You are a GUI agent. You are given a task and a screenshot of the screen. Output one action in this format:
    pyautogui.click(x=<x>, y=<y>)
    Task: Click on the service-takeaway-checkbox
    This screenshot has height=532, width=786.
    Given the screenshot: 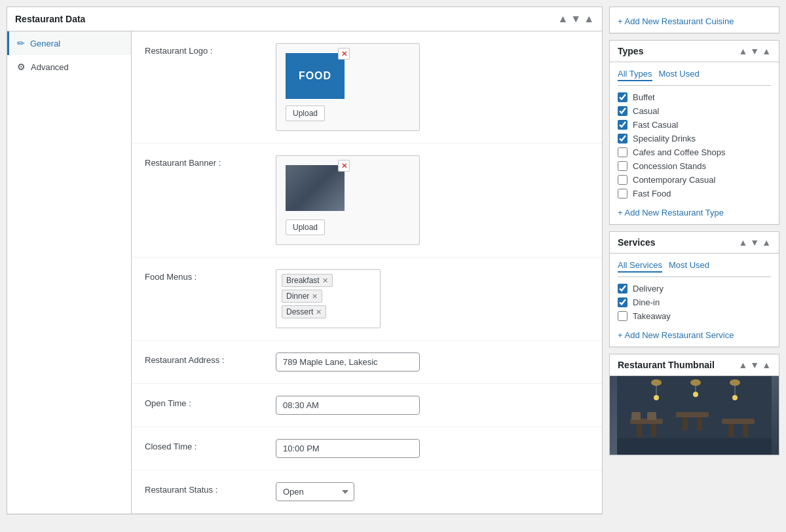 What is the action you would take?
    pyautogui.click(x=622, y=316)
    